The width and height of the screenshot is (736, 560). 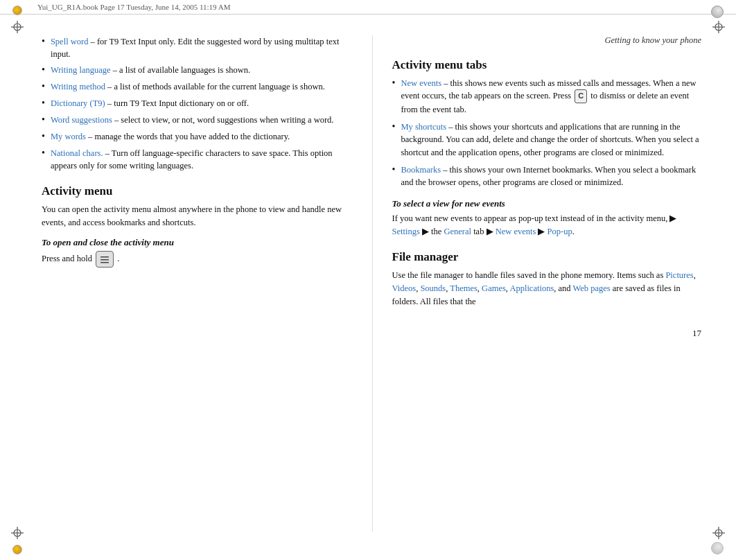 What do you see at coordinates (581, 96) in the screenshot?
I see `c-key-icon: C` at bounding box center [581, 96].